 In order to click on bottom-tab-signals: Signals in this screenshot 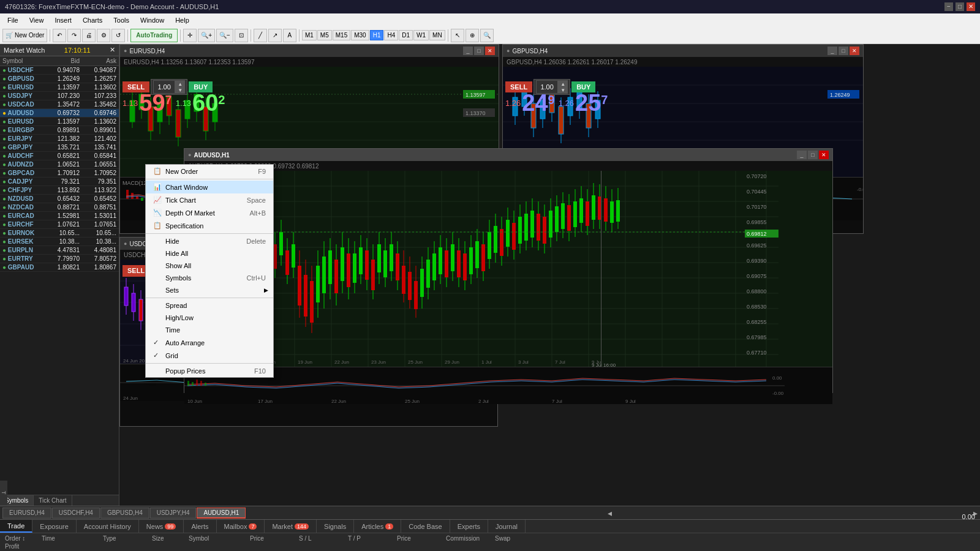, I will do `click(336, 527)`.